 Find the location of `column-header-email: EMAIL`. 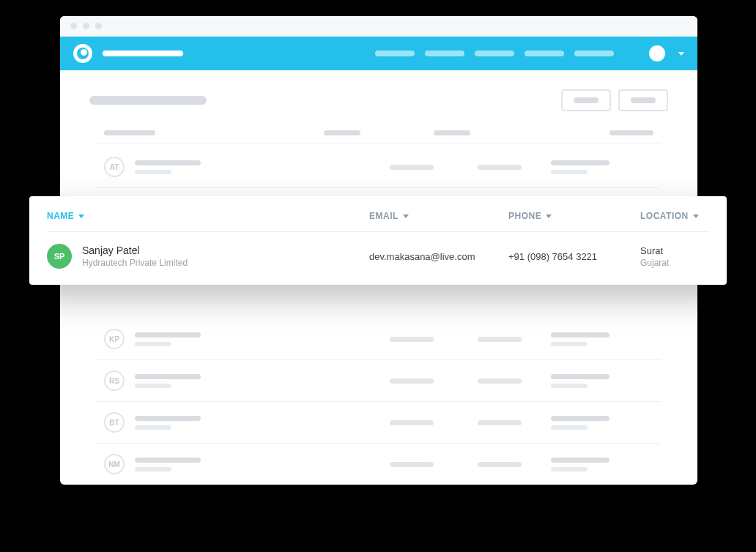

column-header-email: EMAIL is located at coordinates (439, 216).